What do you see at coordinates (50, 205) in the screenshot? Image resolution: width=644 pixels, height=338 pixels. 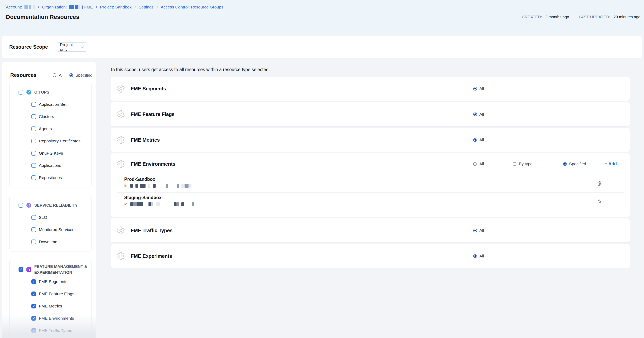 I see `resource-group-header: SERVICE RELIABILITY` at bounding box center [50, 205].